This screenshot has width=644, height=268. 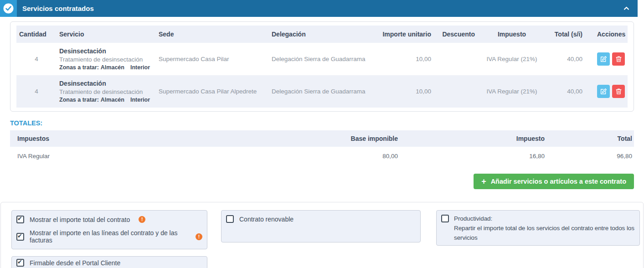 What do you see at coordinates (109, 230) in the screenshot?
I see `show-amount-options-box: Mostrar el importe total del contrato ! …` at bounding box center [109, 230].